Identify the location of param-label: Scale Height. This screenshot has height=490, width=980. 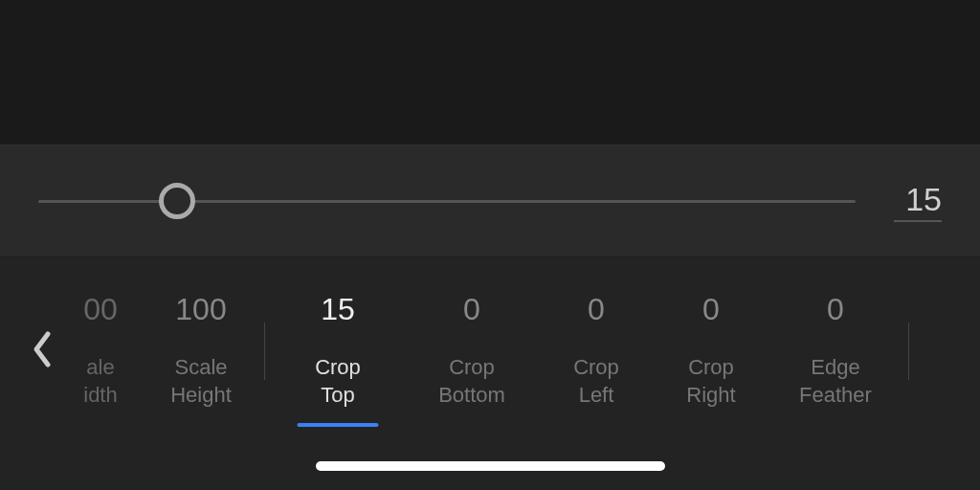
(201, 381).